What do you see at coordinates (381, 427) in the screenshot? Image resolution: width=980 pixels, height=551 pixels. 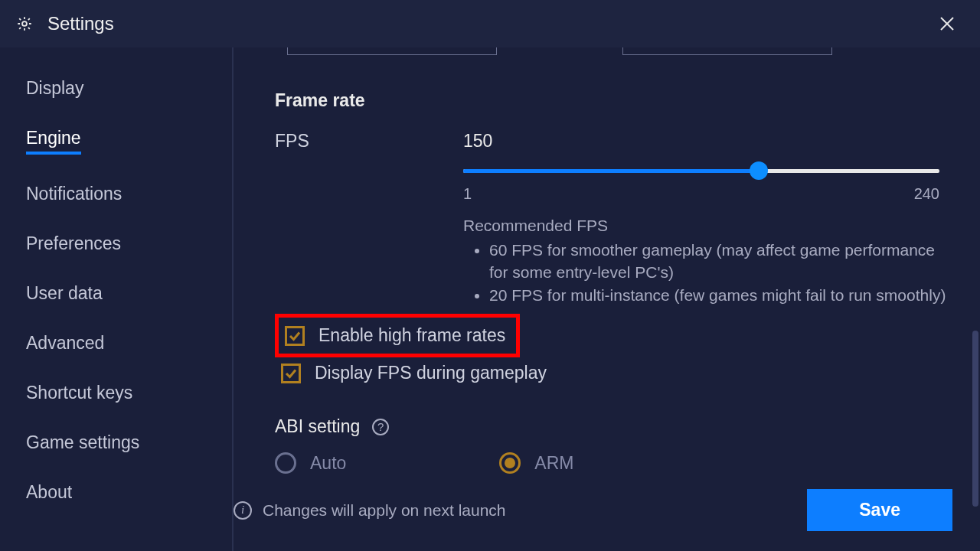 I see `help-icon: ?` at bounding box center [381, 427].